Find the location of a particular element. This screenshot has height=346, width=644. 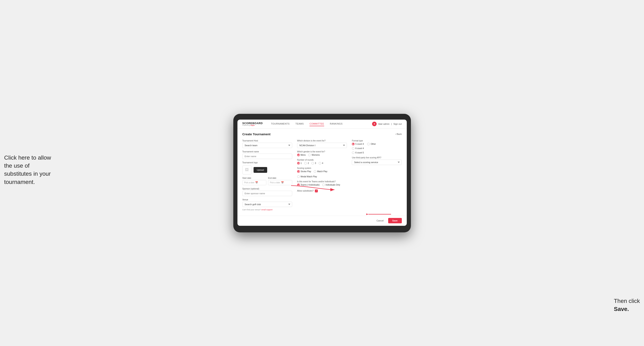

venue-email-link: email support is located at coordinates (267, 210).